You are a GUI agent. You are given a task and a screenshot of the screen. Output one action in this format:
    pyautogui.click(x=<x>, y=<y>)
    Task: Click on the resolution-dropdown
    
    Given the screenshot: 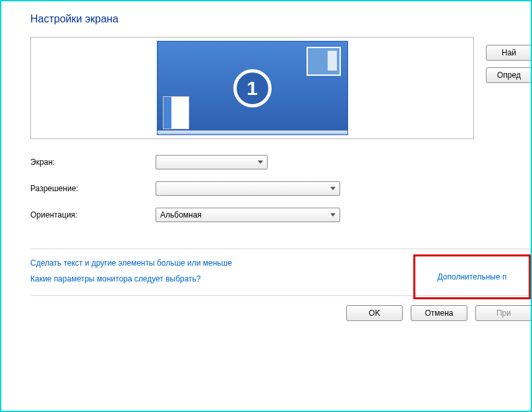 What is the action you would take?
    pyautogui.click(x=248, y=189)
    